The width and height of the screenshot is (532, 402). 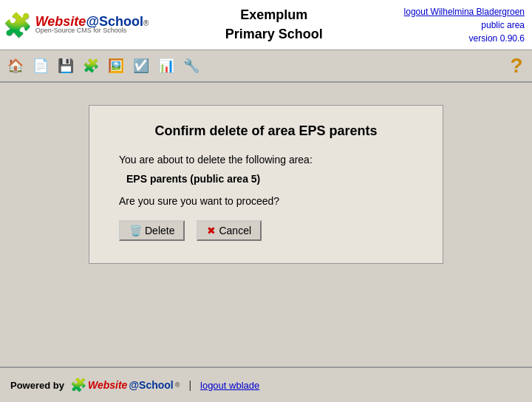 What do you see at coordinates (270, 179) in the screenshot?
I see `dialog-area-name: EPS parents (public area 5)` at bounding box center [270, 179].